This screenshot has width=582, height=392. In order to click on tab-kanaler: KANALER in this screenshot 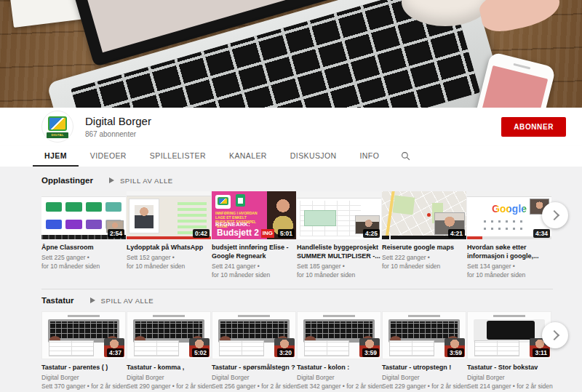, I will do `click(248, 156)`.